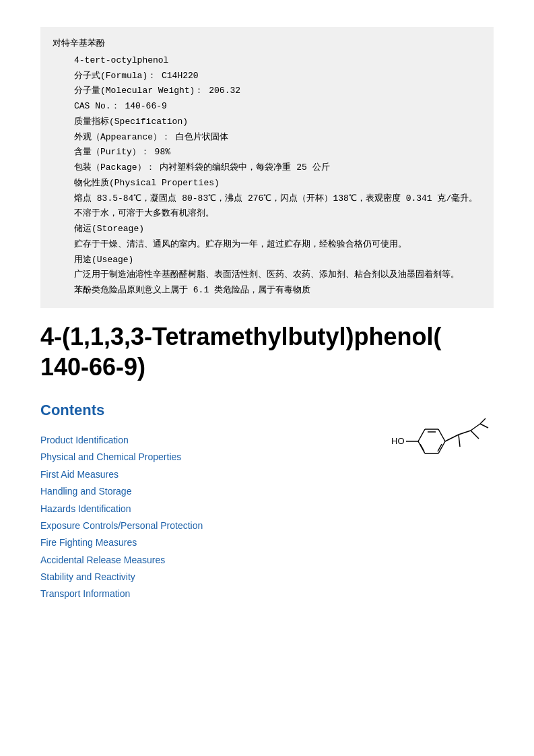 This screenshot has height=756, width=534. What do you see at coordinates (277, 275) in the screenshot?
I see `chinese-line: 广泛用于制造油溶性辛基酚醛树脂、表面活性剂、医药、农药、添加剂、粘合剂以及油墨固…` at bounding box center [277, 275].